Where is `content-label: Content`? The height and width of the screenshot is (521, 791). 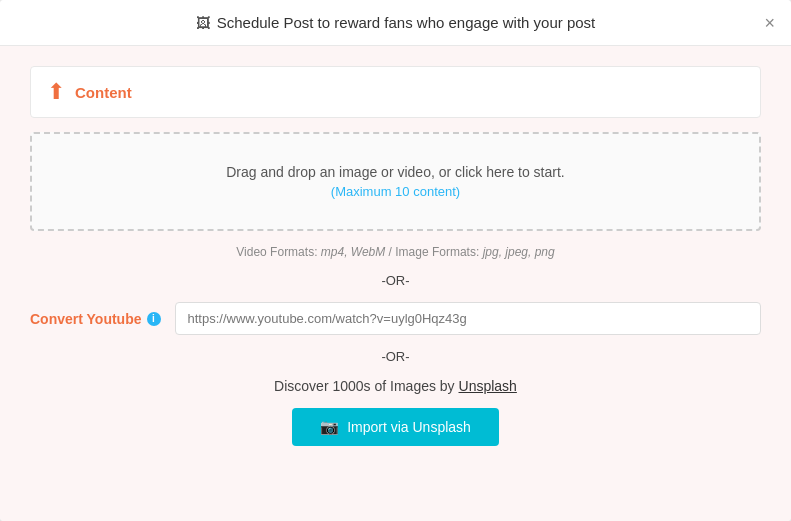 content-label: Content is located at coordinates (104, 92).